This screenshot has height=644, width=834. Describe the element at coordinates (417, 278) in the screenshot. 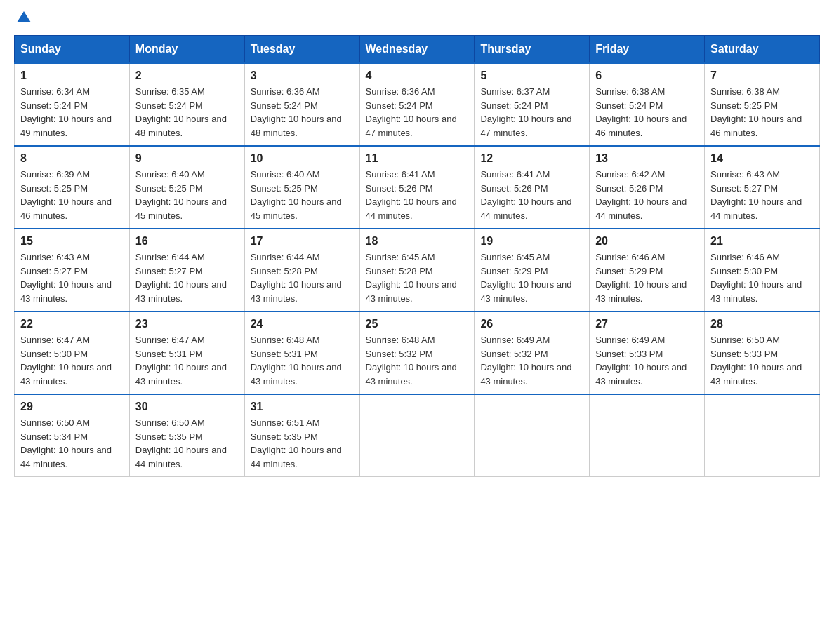

I see `day-info: Sunrise: 6:45 AMSunset: 5:28 PMDaylight:…` at that location.